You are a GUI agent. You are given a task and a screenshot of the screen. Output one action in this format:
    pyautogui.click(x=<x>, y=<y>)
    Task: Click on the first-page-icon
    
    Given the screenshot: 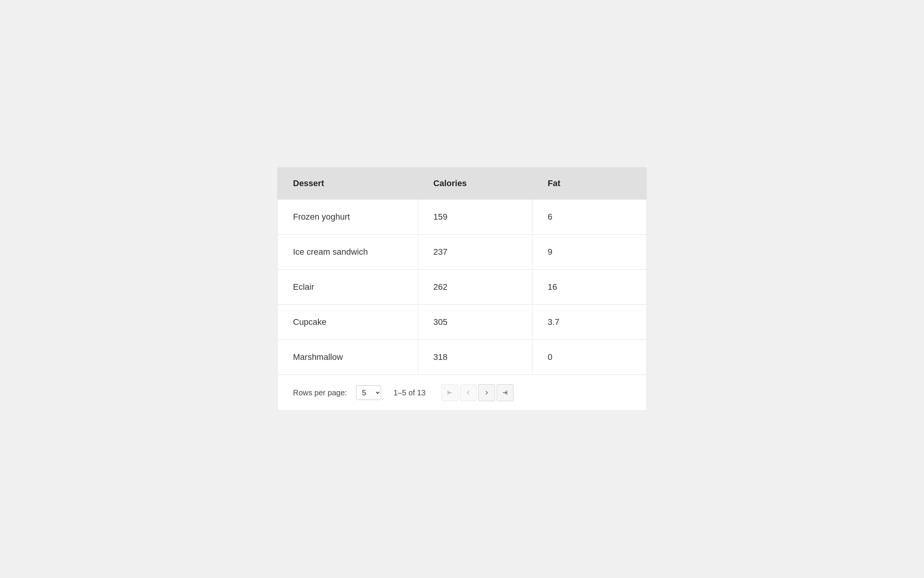 What is the action you would take?
    pyautogui.click(x=450, y=393)
    